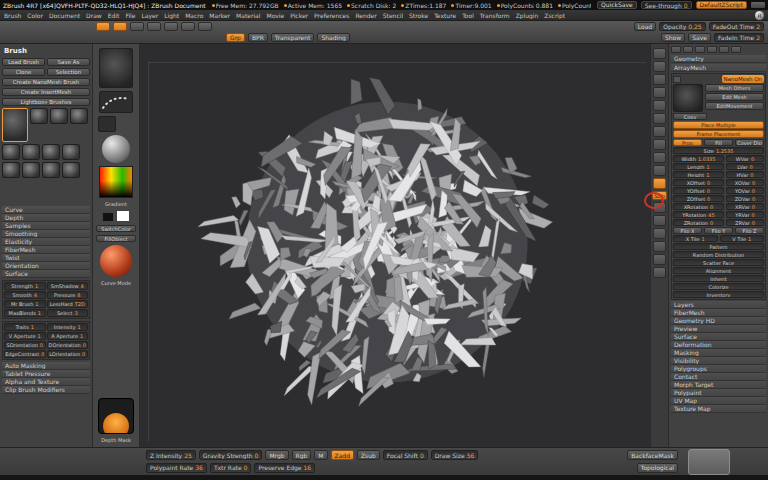 The image size is (768, 480). I want to click on brush-section-header: Samples, so click(46, 226).